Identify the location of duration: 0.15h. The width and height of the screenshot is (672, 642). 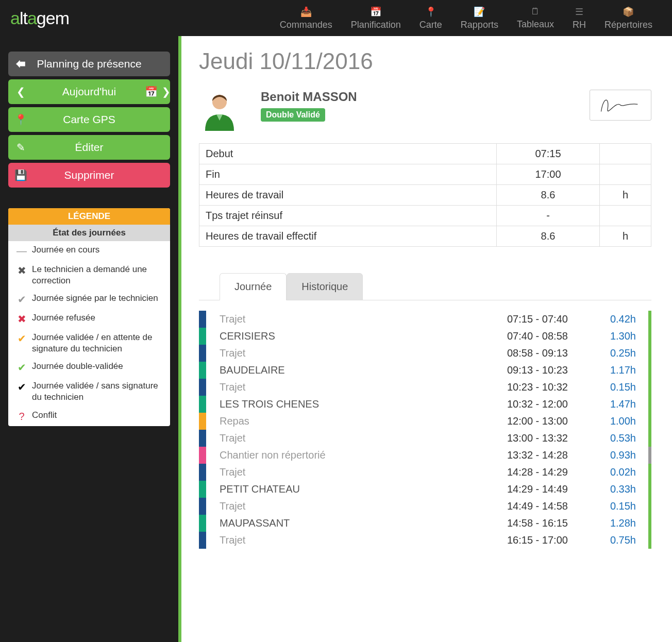
(628, 506).